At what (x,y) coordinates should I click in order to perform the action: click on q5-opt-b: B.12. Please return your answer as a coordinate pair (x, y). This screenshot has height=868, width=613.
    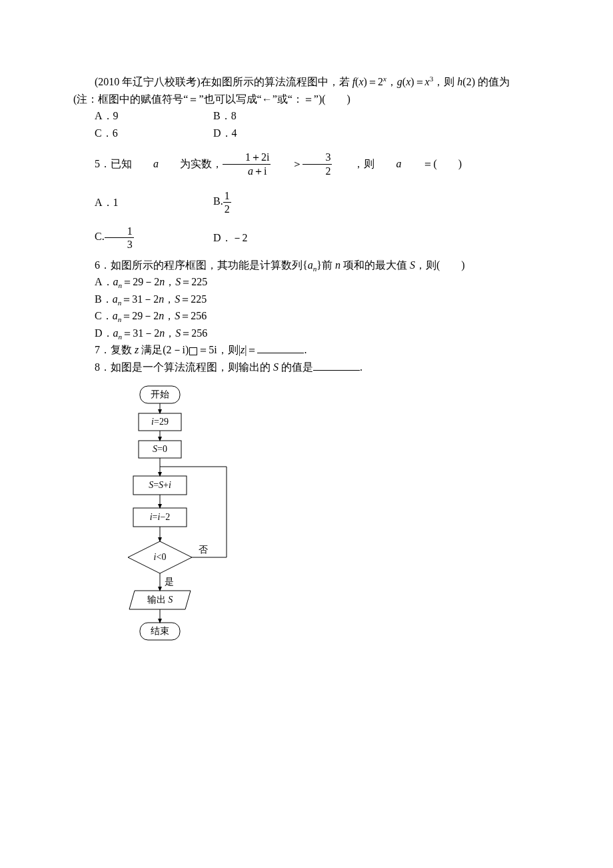
    Looking at the image, I should click on (223, 203).